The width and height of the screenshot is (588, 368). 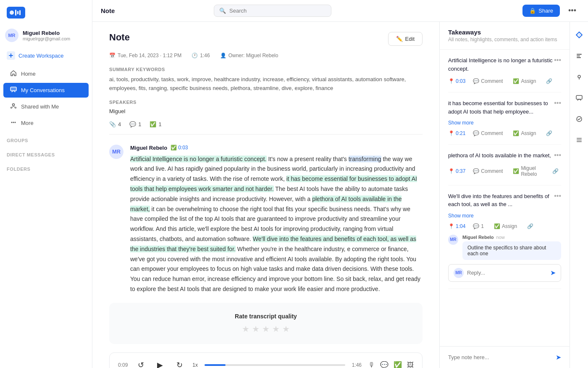 I want to click on meta-duration: 🕐 1:46, so click(x=201, y=56).